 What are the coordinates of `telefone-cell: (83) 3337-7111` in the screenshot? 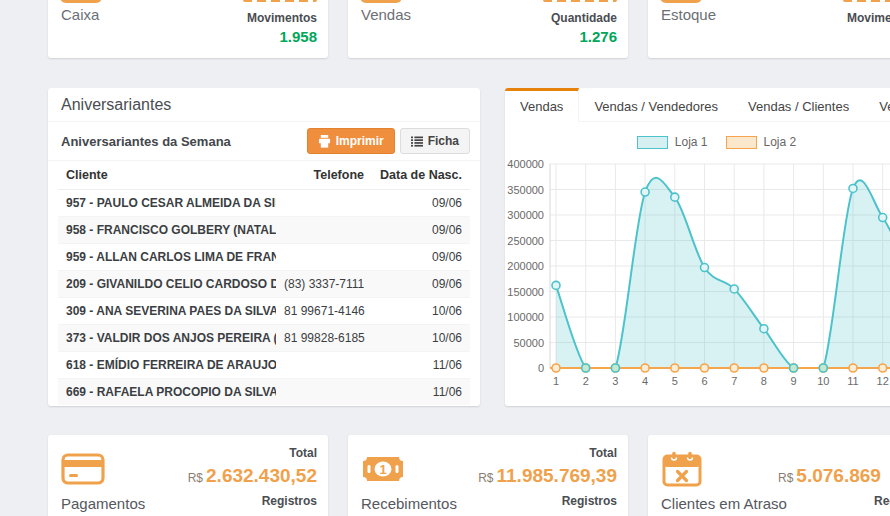 It's located at (324, 284).